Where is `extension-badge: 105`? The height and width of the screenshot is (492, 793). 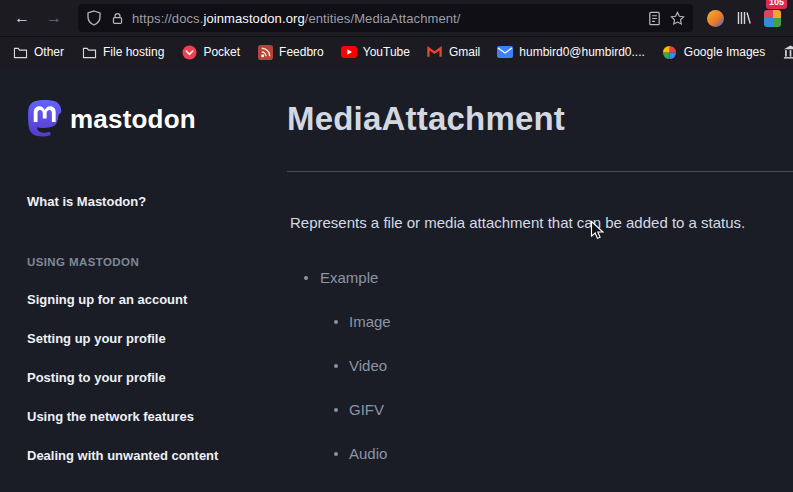
extension-badge: 105 is located at coordinates (776, 4).